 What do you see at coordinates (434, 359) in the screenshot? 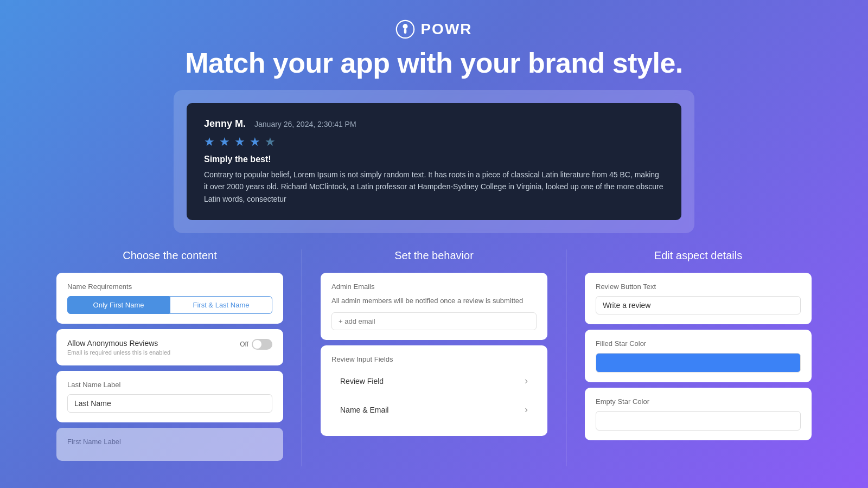
I see `review-input-fields-label: Review Input Fields` at bounding box center [434, 359].